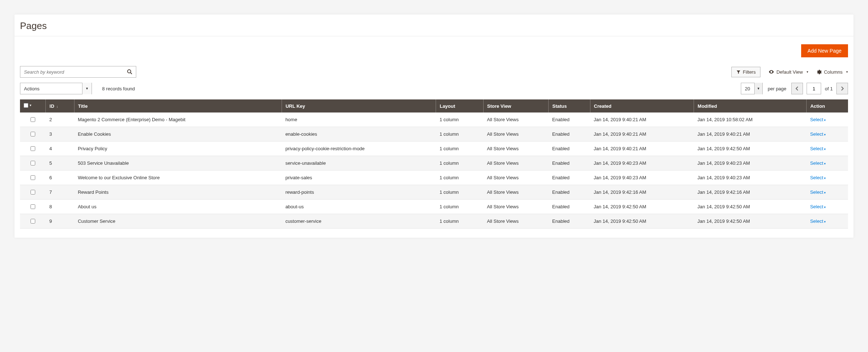 This screenshot has width=868, height=352. I want to click on col-modified-label: Modified, so click(707, 106).